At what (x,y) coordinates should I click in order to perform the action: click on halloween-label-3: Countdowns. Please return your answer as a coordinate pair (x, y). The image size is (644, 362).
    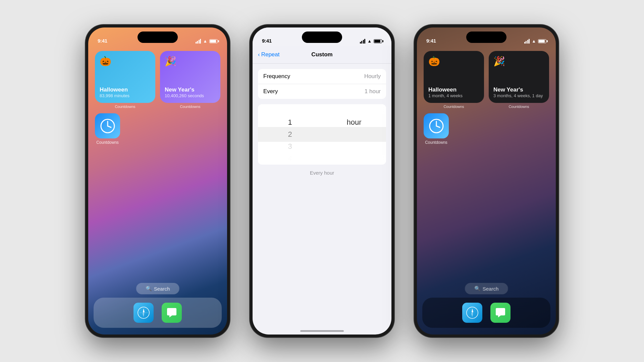
    Looking at the image, I should click on (454, 107).